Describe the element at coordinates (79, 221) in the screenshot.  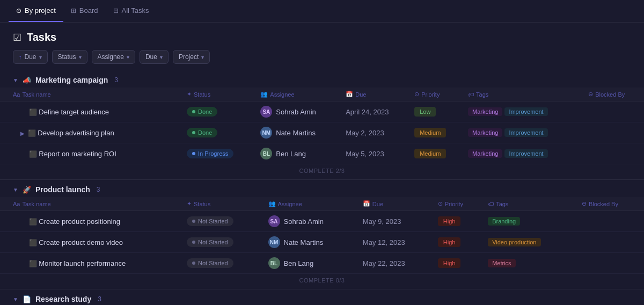
I see `task-name: Create product positioning` at that location.